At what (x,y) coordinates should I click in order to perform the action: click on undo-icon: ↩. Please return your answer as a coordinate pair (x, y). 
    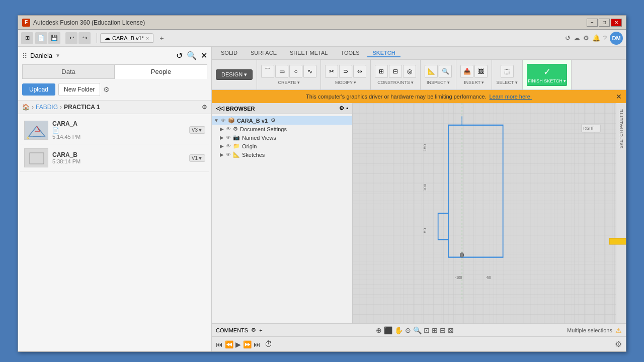
    Looking at the image, I should click on (71, 38).